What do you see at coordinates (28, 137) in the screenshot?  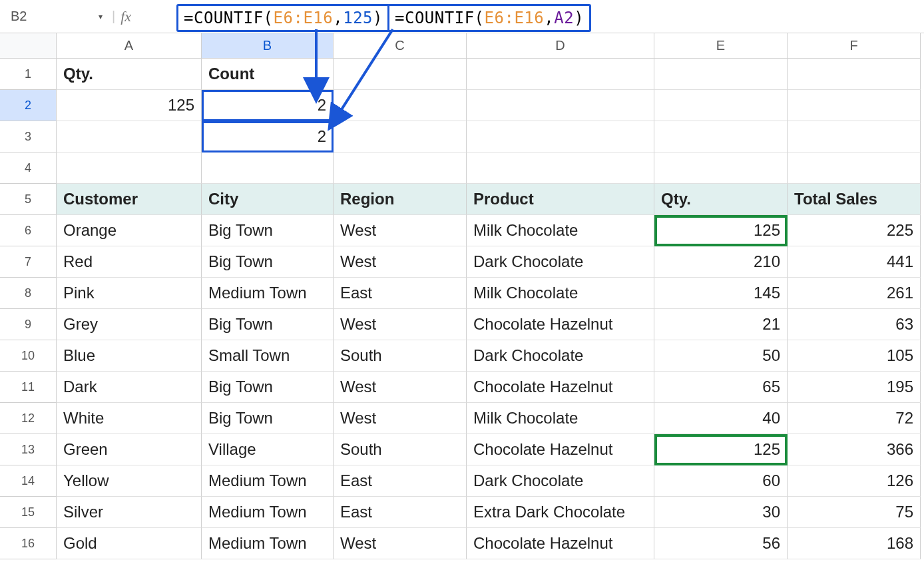 I see `row-header-3: 3` at bounding box center [28, 137].